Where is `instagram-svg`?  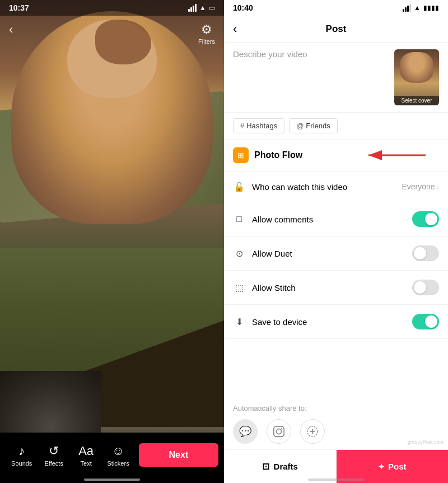
instagram-svg is located at coordinates (279, 431).